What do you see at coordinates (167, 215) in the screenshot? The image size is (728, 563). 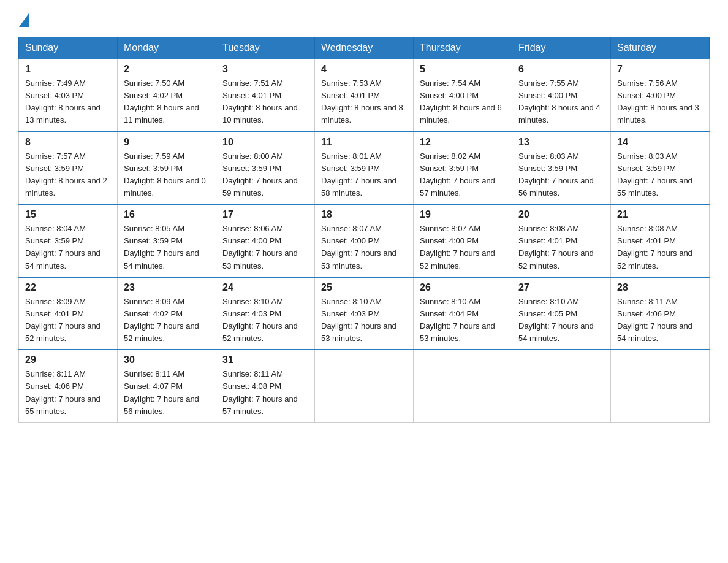 I see `day-number: 16` at bounding box center [167, 215].